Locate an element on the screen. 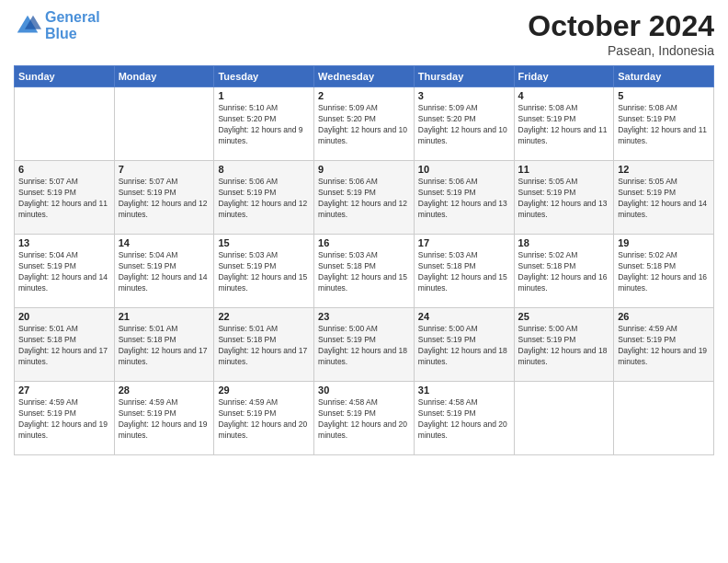 This screenshot has height=563, width=728. weekday-header-monday: Monday is located at coordinates (164, 77).